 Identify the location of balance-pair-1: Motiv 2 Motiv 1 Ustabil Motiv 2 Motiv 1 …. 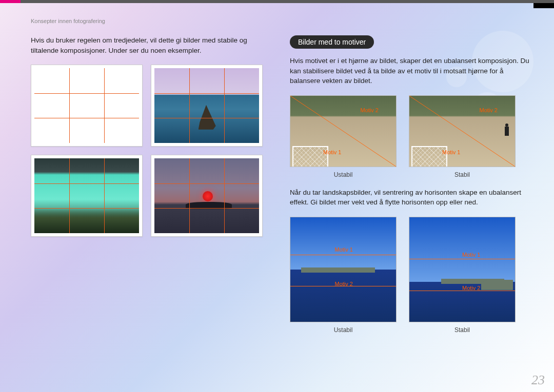
(410, 137).